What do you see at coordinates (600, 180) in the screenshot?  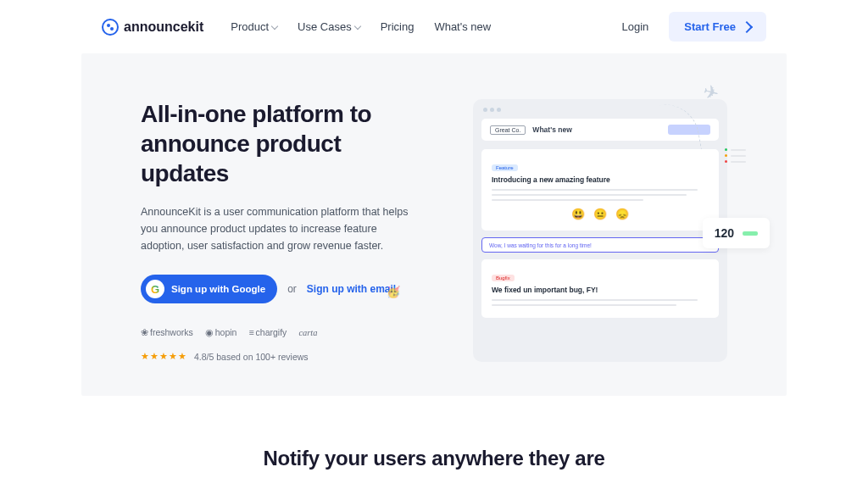 I see `card-title: Introducing a new amazing feature` at bounding box center [600, 180].